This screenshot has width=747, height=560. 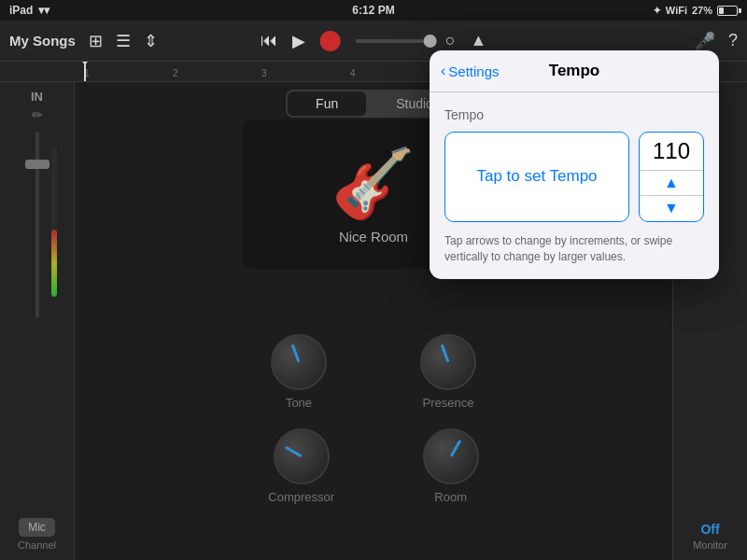 What do you see at coordinates (676, 10) in the screenshot?
I see `wifi-strength-icon: WiFi` at bounding box center [676, 10].